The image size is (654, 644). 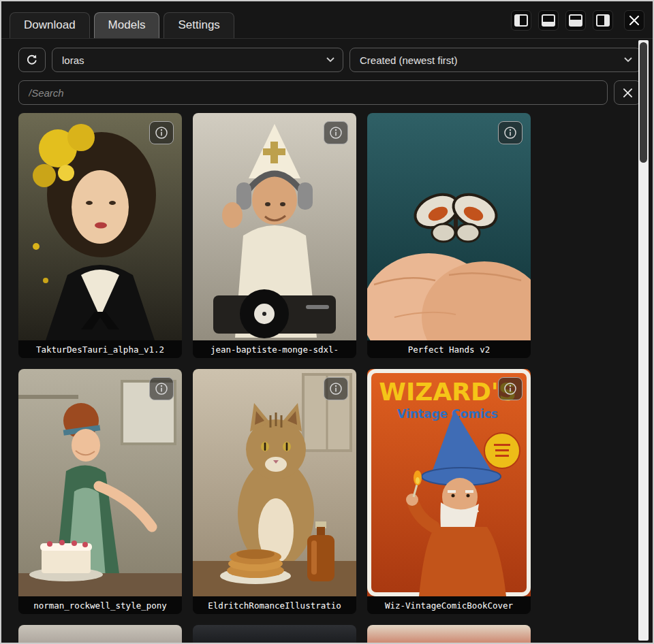 I want to click on model-name: Perfect Hands v2, so click(x=449, y=349).